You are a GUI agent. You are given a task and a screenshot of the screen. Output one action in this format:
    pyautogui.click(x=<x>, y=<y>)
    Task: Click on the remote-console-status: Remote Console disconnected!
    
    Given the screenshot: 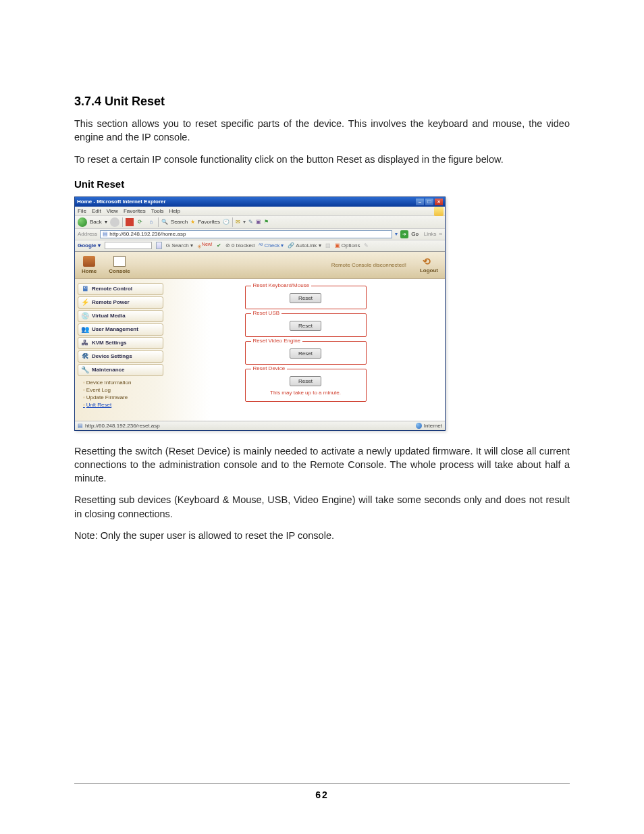 What is the action you would take?
    pyautogui.click(x=369, y=265)
    